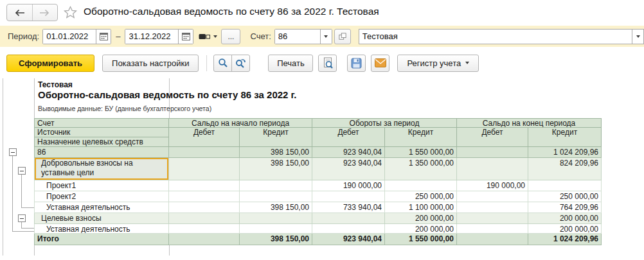 The height and width of the screenshot is (260, 644). Describe the element at coordinates (326, 37) in the screenshot. I see `account-dropdown-button` at that location.